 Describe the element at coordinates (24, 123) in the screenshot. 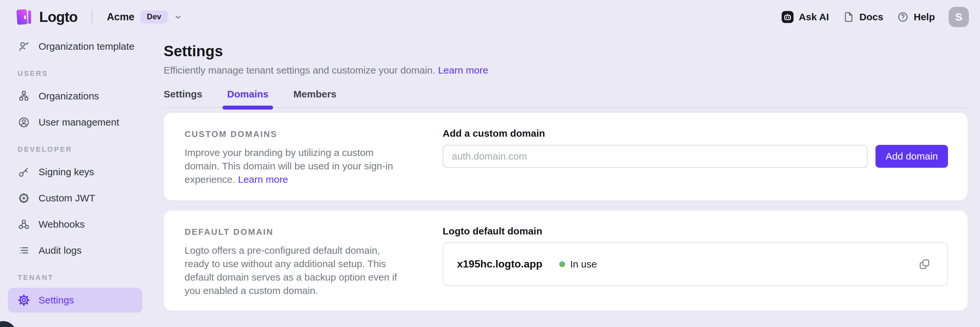

I see `user-circle-icon` at that location.